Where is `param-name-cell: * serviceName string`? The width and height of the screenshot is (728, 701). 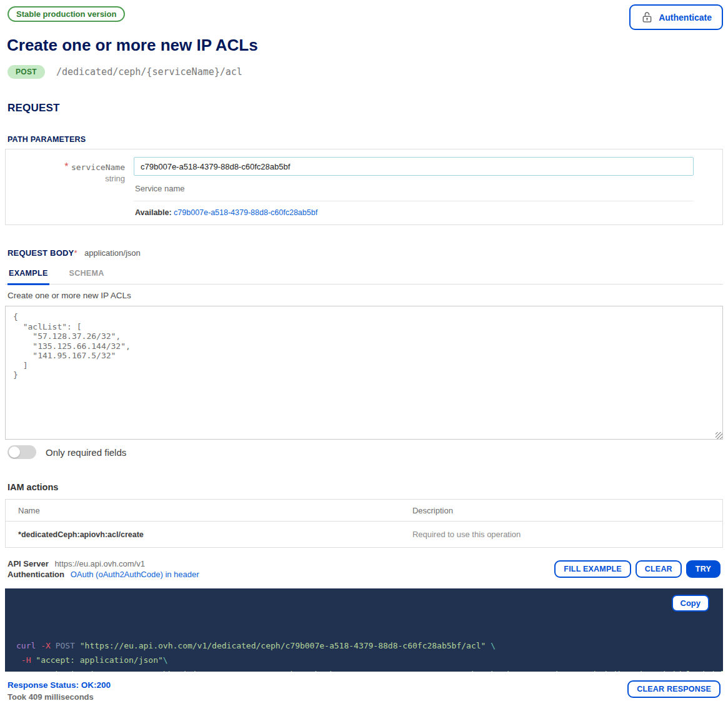
param-name-cell: * serviceName string is located at coordinates (70, 188).